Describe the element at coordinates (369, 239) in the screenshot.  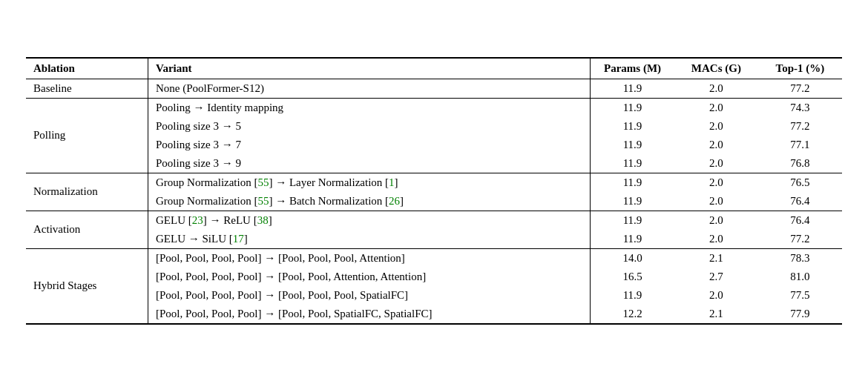
I see `variant-cell: GELU → SiLU [17]` at that location.